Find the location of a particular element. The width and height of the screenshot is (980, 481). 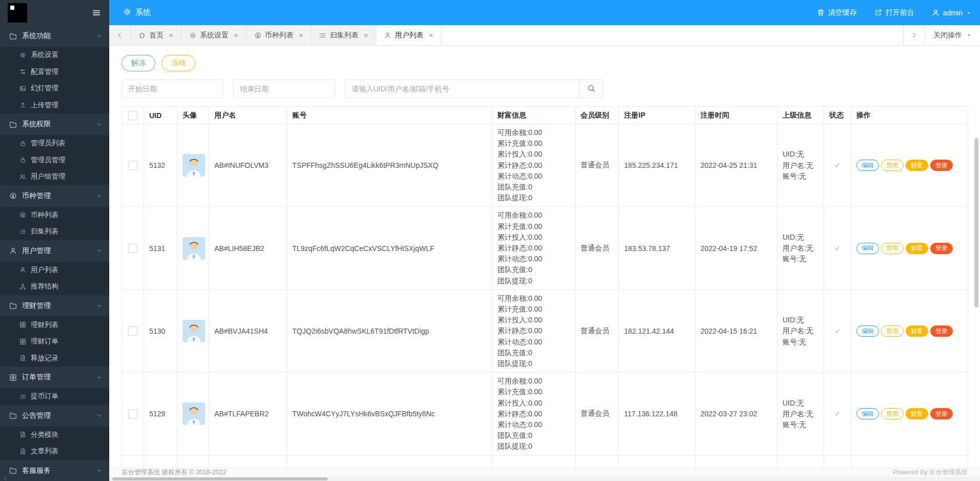

sidebar-item-2: 币种管理 is located at coordinates (54, 196).